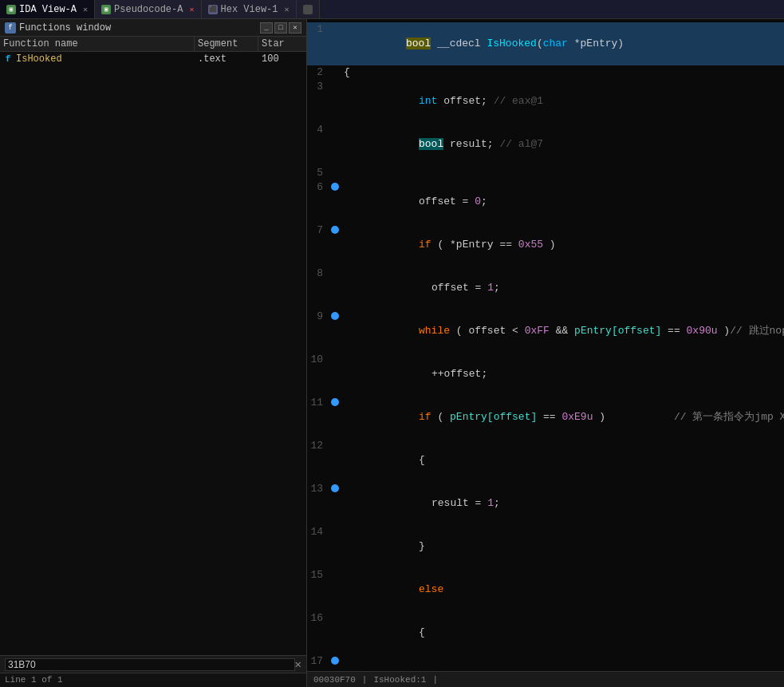 The image size is (784, 687). Describe the element at coordinates (427, 101) in the screenshot. I see `kw-int-3: int` at that location.